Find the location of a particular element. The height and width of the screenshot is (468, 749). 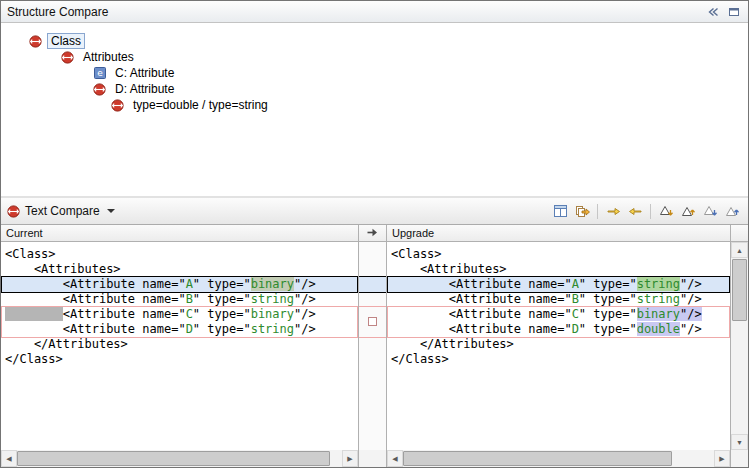

copy-all-nonconflicting-icon is located at coordinates (582, 211).